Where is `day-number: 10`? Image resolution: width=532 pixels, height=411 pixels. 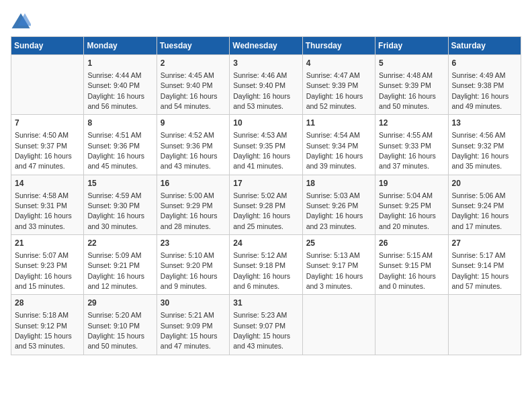 day-number: 10 is located at coordinates (266, 124).